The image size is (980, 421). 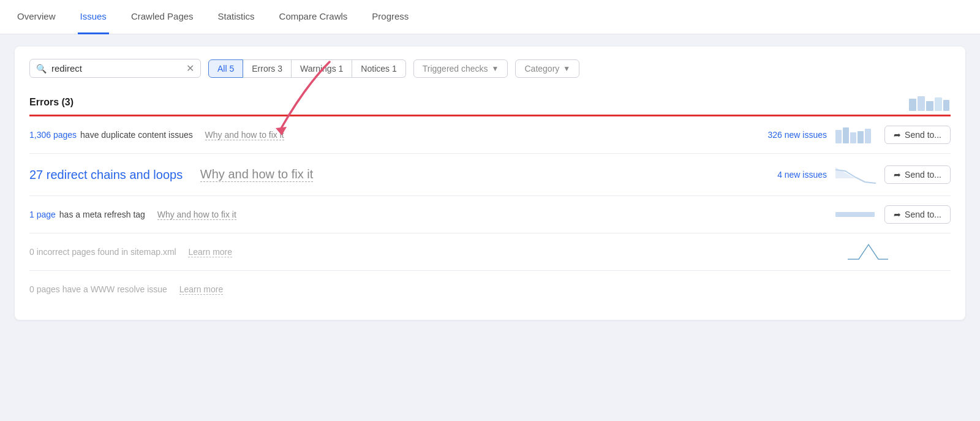 What do you see at coordinates (390, 17) in the screenshot?
I see `nav-progress: Progress` at bounding box center [390, 17].